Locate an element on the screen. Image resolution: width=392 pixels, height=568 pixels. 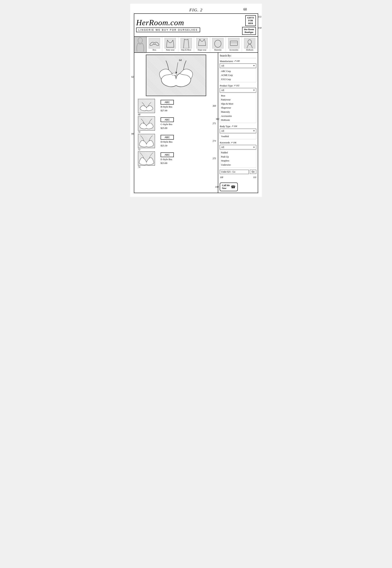
manufacturer-option-abc: ABC Corp is located at coordinates (238, 71).